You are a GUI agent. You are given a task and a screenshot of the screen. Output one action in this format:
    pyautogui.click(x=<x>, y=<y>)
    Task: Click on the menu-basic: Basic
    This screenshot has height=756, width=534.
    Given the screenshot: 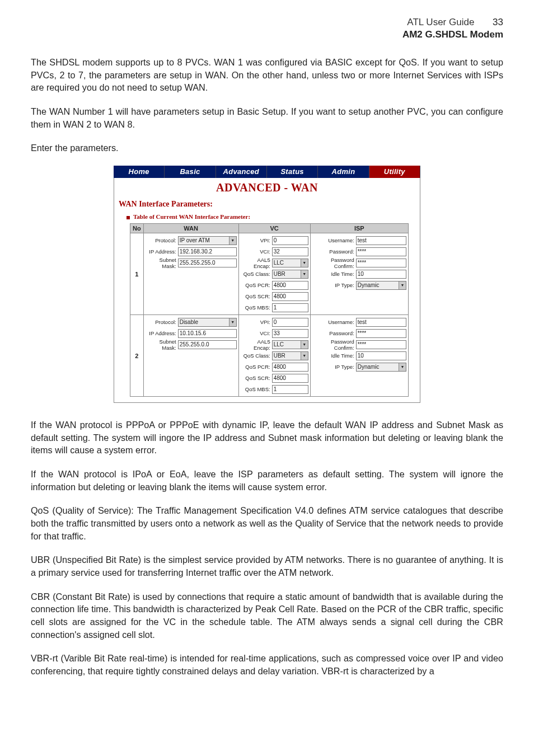 What is the action you would take?
    pyautogui.click(x=190, y=172)
    